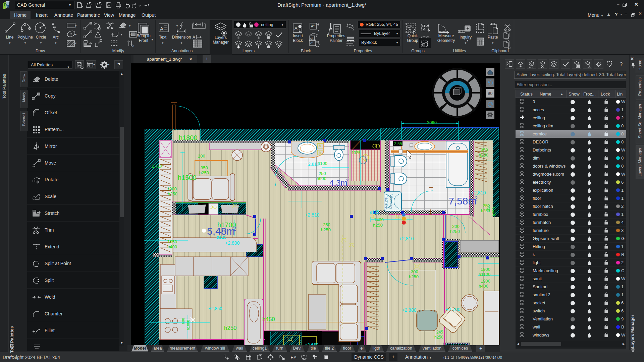  I want to click on svg-text: 1325, so click(356, 153).